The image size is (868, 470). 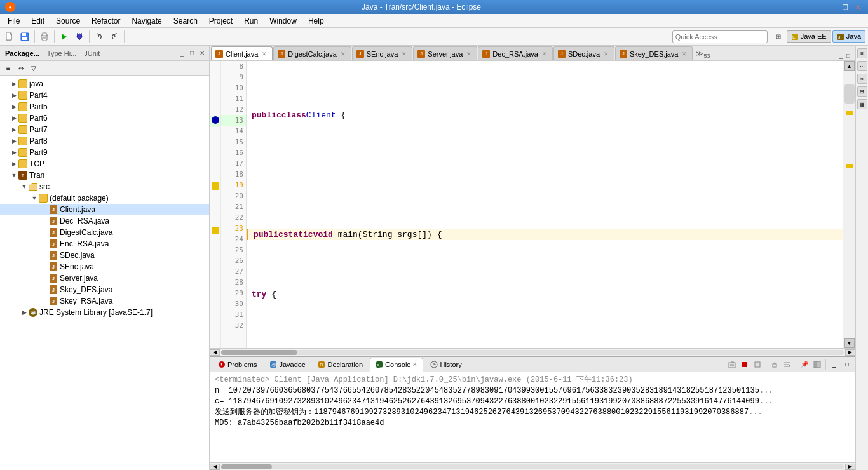 I want to click on tab-skey-des-java: J Skey_DES.java ✕, so click(x=654, y=53).